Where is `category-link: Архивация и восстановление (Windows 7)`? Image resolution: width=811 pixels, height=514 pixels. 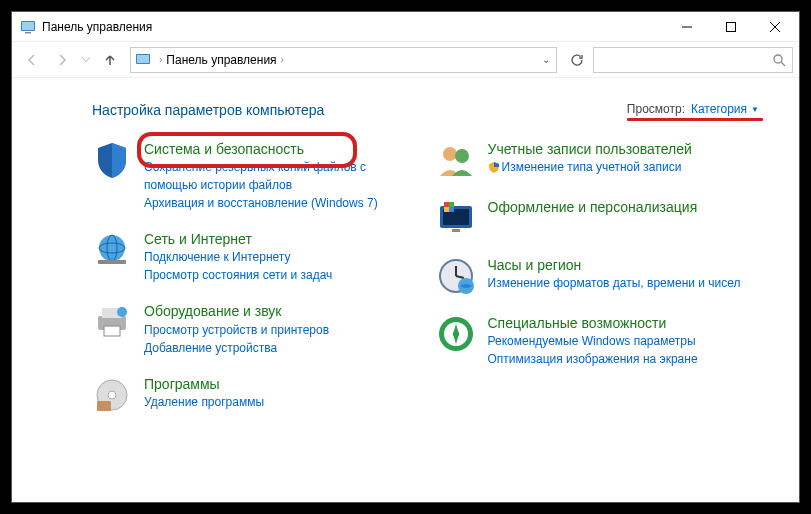 category-link: Архивация и восстановление (Windows 7) is located at coordinates (280, 203).